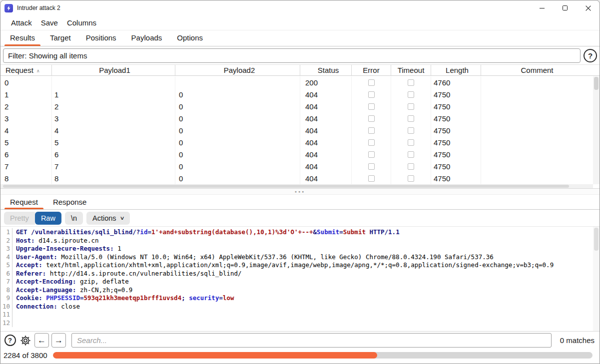 The height and width of the screenshot is (364, 600). What do you see at coordinates (297, 94) in the screenshot?
I see `table-row: 1104044750` at bounding box center [297, 94].